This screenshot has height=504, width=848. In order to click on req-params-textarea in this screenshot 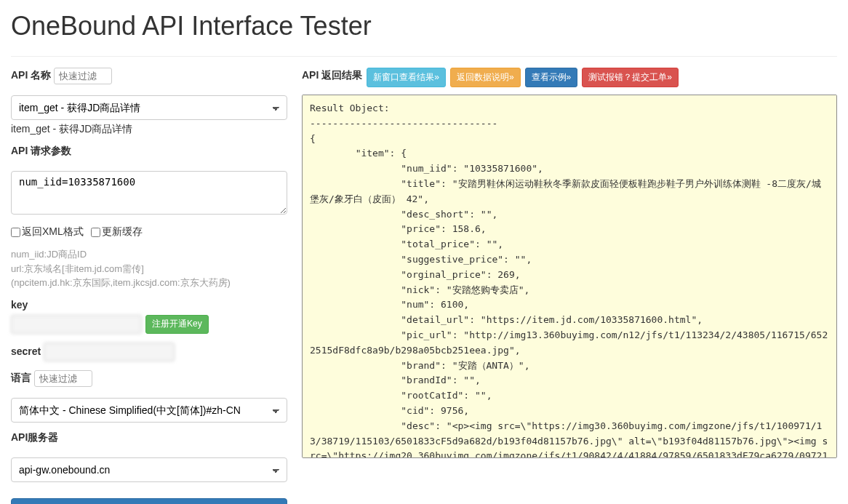, I will do `click(149, 193)`.